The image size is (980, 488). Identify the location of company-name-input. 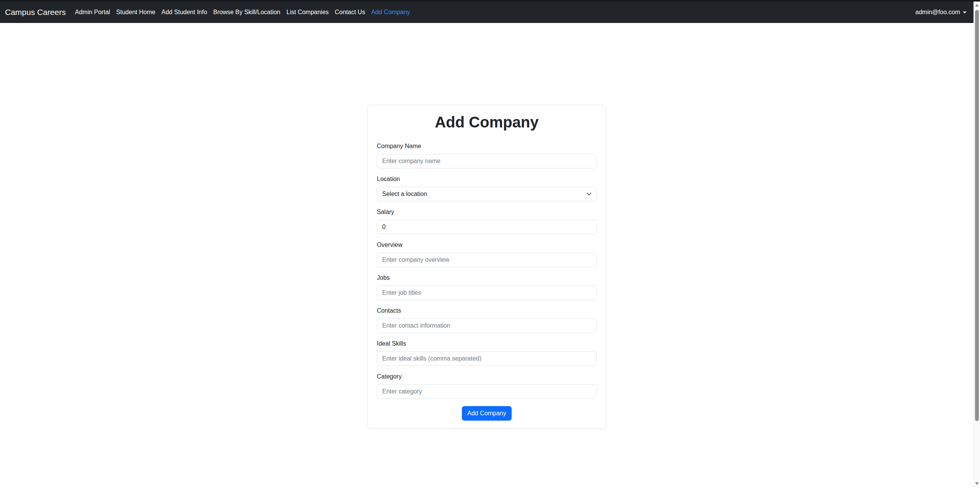
(487, 161).